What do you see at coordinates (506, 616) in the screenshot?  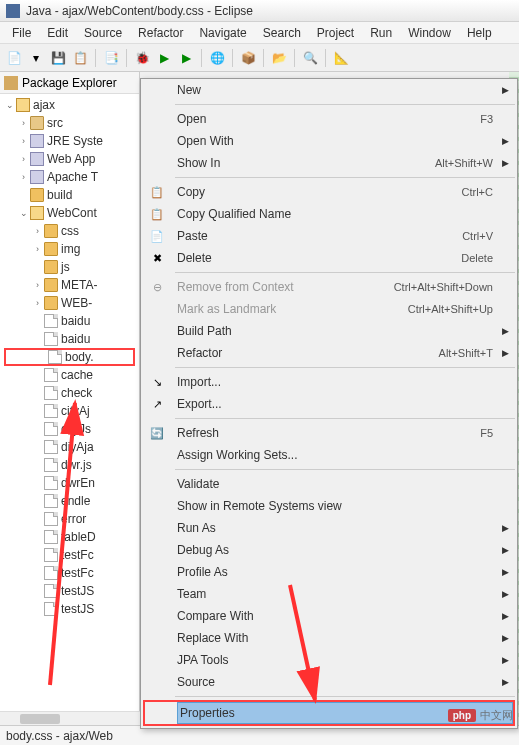 I see `submenu-arrow-icon: ▶` at bounding box center [506, 616].